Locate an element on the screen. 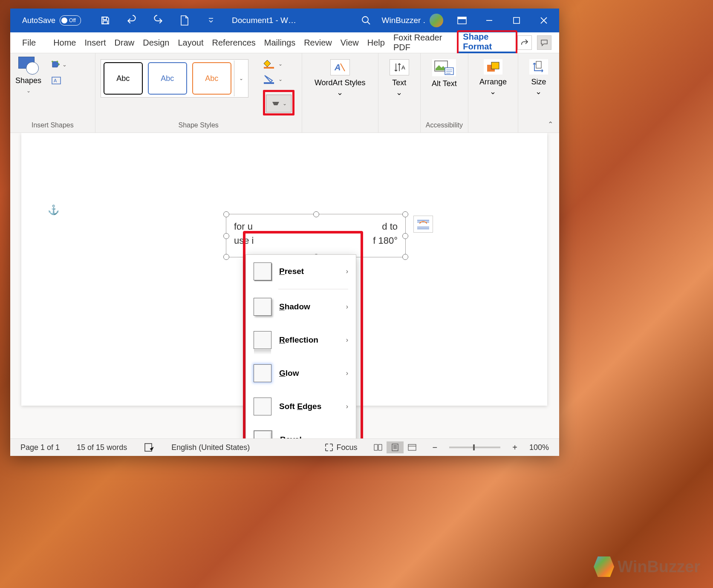 The width and height of the screenshot is (713, 588). tab-layout: Layout is located at coordinates (191, 43).